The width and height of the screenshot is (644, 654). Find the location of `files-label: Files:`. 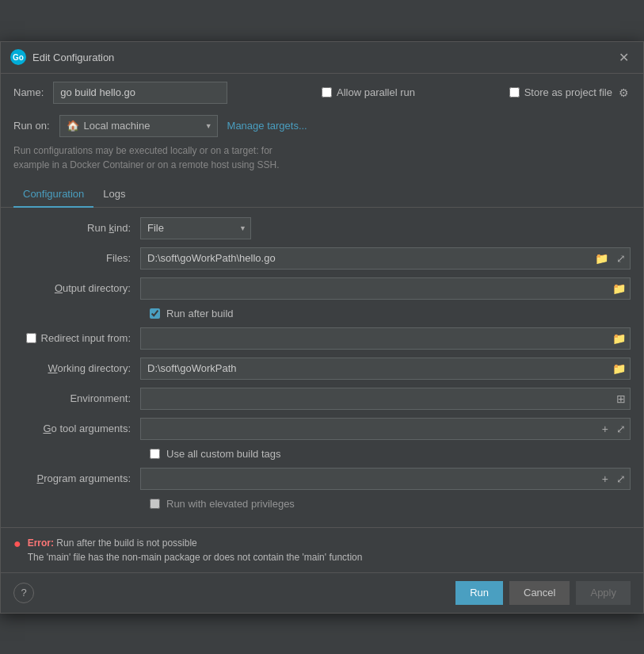

files-label: Files: is located at coordinates (77, 258).